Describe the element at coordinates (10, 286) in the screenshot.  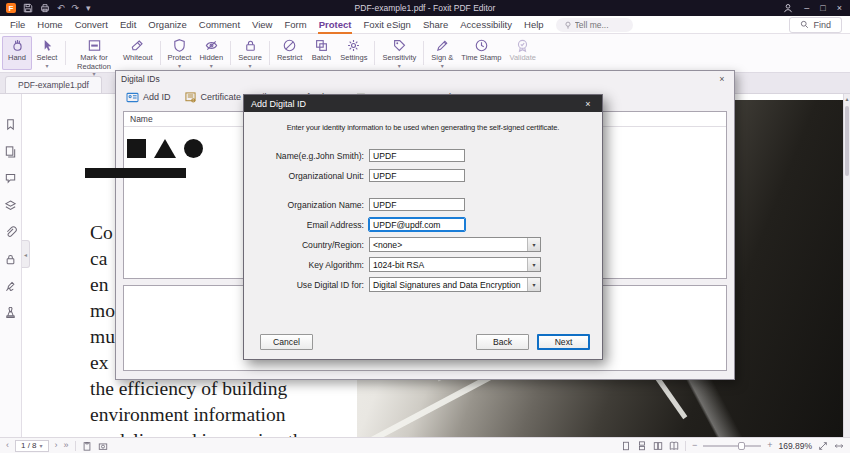
I see `digital-signatures-icon` at that location.